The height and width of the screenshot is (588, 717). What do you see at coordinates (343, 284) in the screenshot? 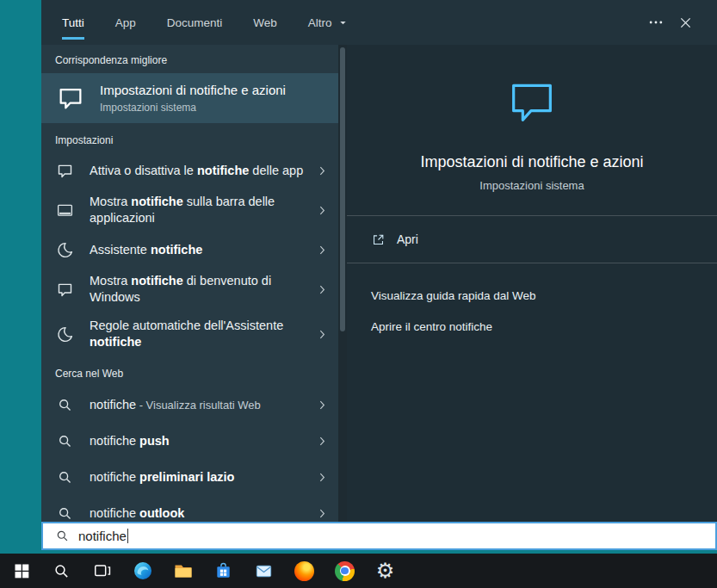
I see `scrollbar-track` at bounding box center [343, 284].